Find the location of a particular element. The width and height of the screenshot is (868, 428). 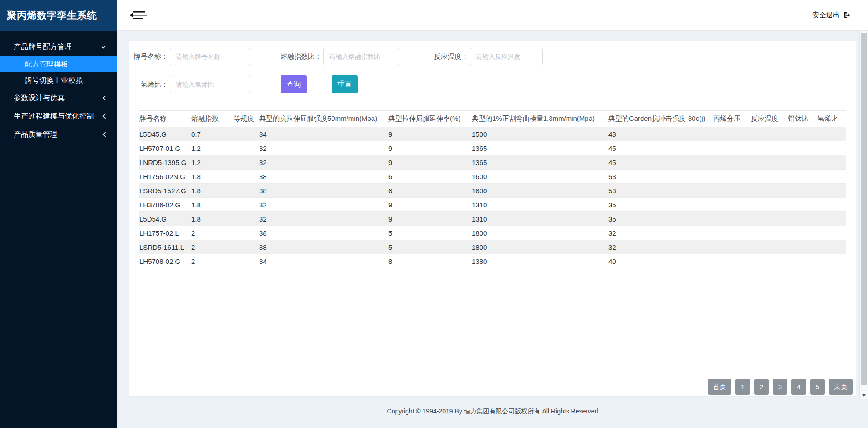

hydrogen-ratio-input is located at coordinates (210, 84).